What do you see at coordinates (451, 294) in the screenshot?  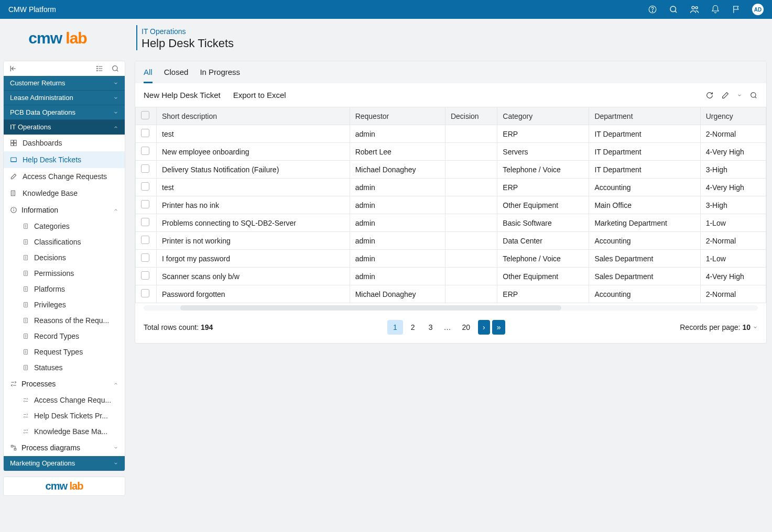 I see `table-row: Password forgottenMichael DonagheyERPAcc…` at bounding box center [451, 294].